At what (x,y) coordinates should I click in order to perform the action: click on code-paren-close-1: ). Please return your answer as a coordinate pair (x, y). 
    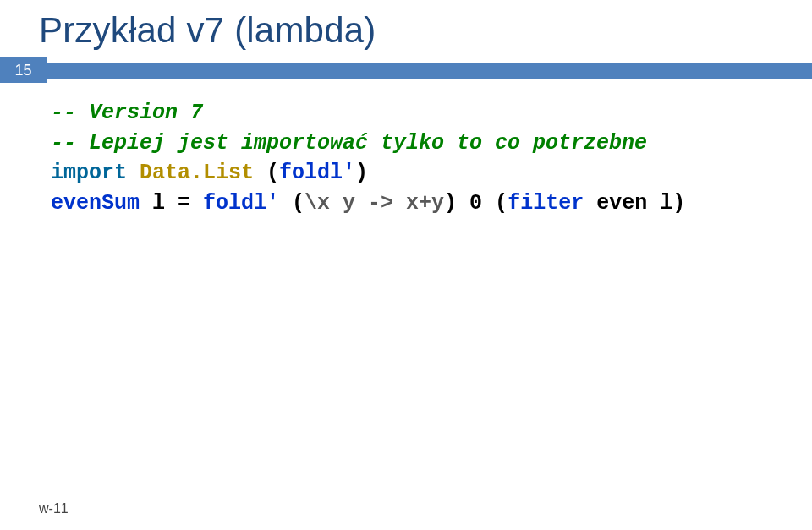
    Looking at the image, I should click on (362, 172).